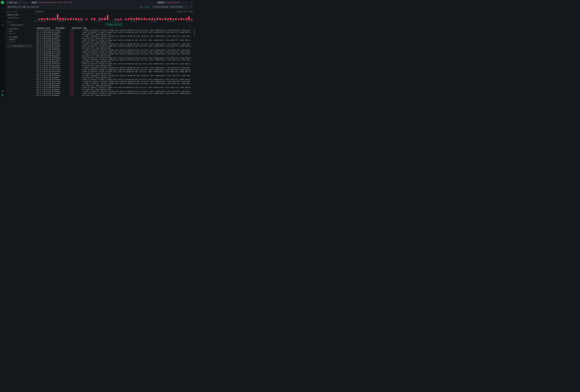 The width and height of the screenshot is (580, 392). What do you see at coordinates (114, 24) in the screenshot?
I see `resume-live-tail-button: Resume Live Tail` at bounding box center [114, 24].